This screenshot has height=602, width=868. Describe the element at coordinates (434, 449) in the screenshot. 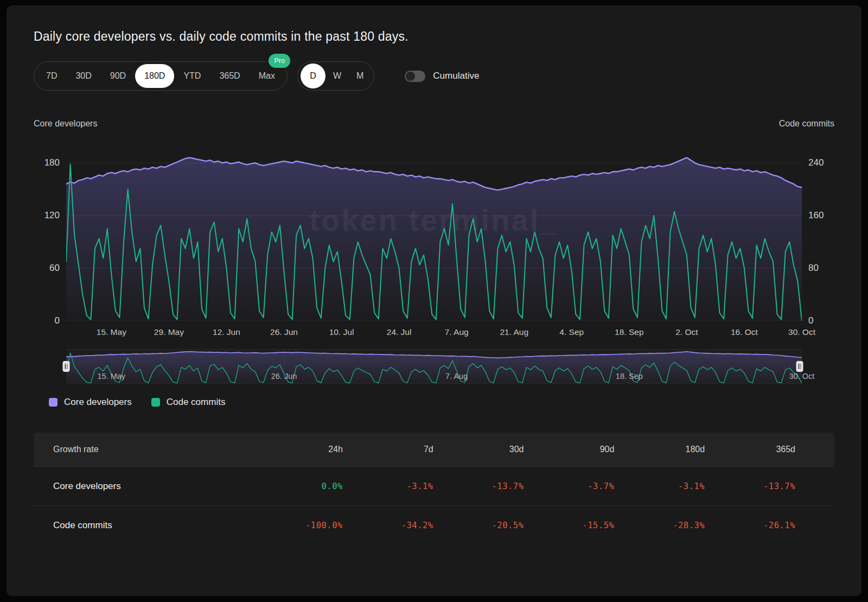

I see `growth-table-header: Growth rate24h7d30d90d180d365d` at that location.